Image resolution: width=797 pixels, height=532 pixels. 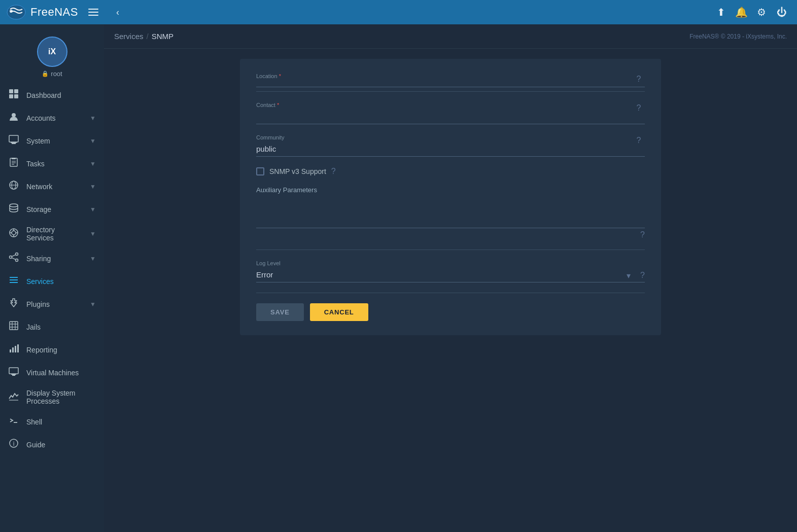 I want to click on avatar: iX, so click(x=52, y=52).